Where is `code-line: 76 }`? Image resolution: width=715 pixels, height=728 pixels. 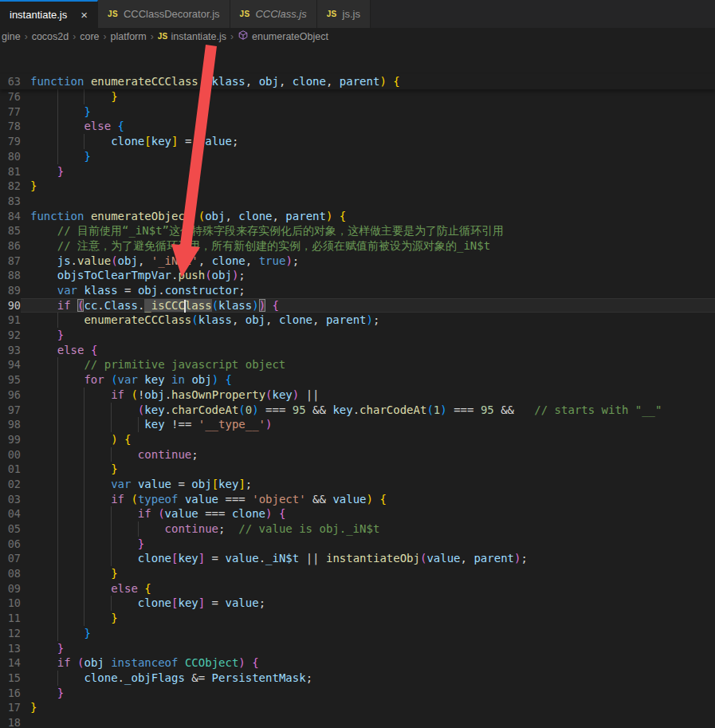 code-line: 76 } is located at coordinates (357, 97).